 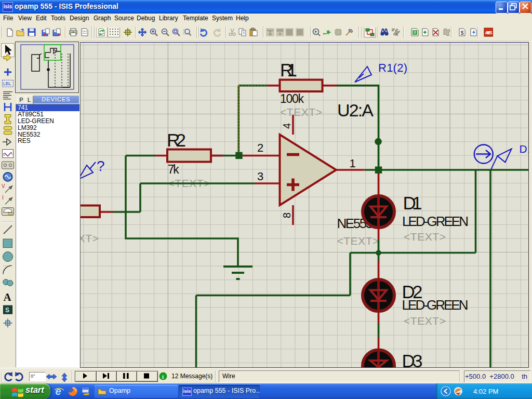 I want to click on svg-text: 3, so click(x=260, y=177).